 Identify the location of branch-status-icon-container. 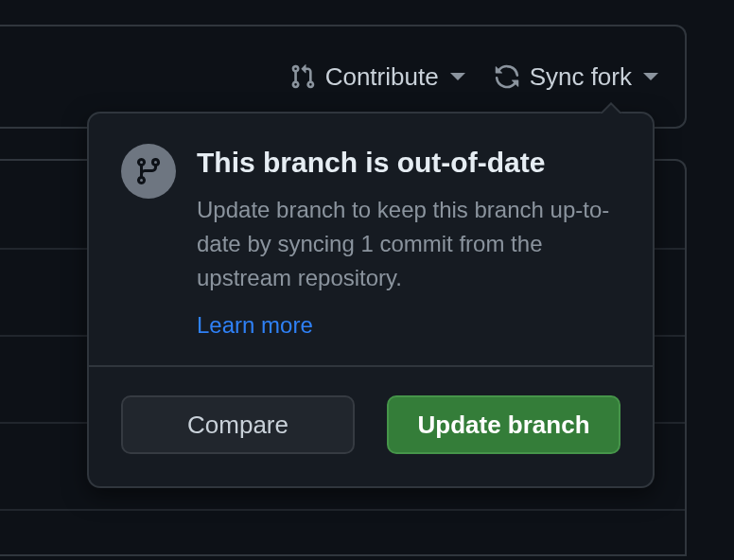
(149, 171).